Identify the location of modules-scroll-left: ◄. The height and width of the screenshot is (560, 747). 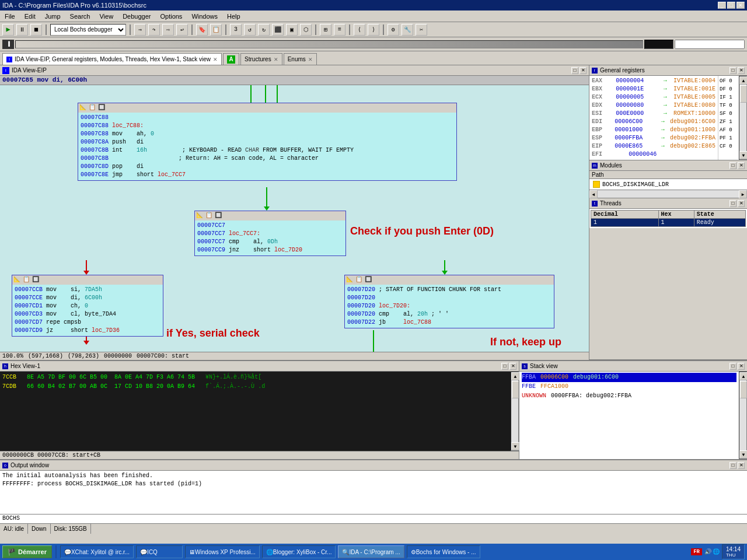
(594, 194).